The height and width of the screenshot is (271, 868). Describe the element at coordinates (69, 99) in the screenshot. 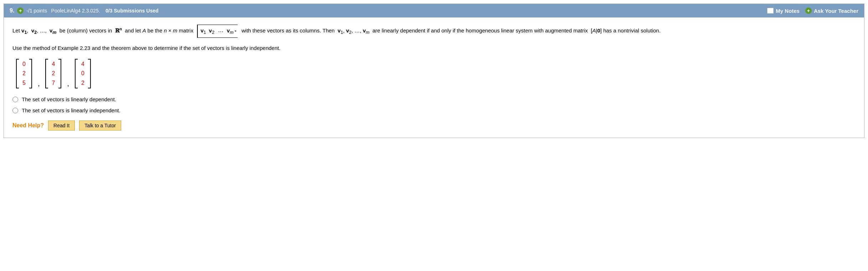

I see `option-dependent-label: The set of vectors is linearly dependent…` at that location.